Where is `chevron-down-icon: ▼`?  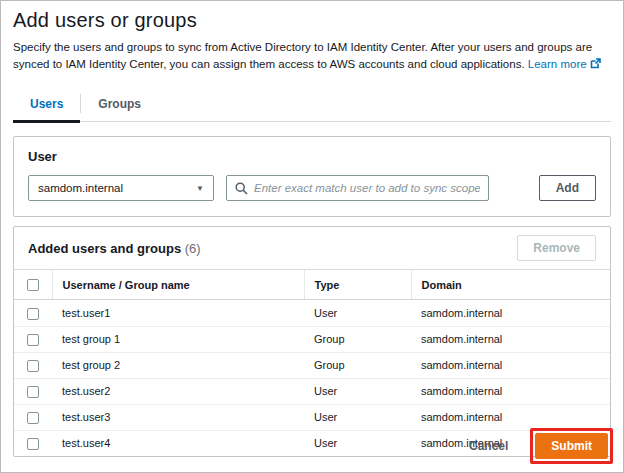 chevron-down-icon: ▼ is located at coordinates (200, 188).